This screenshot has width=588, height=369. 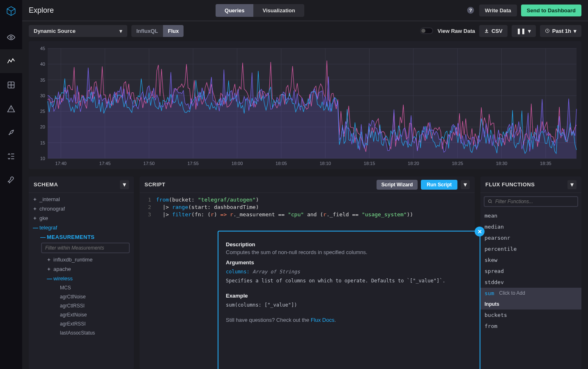 What do you see at coordinates (81, 269) in the screenshot?
I see `tree-item: +apache` at bounding box center [81, 269].